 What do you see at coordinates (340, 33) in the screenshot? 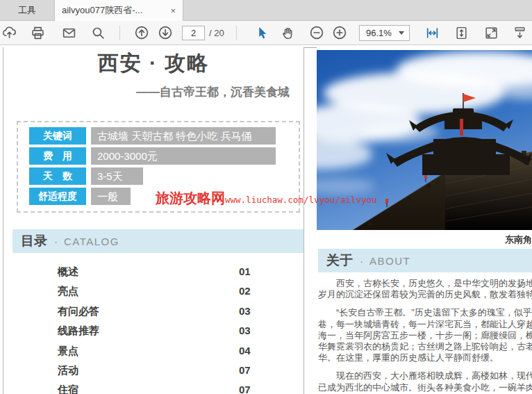
I see `zoom-in-button` at bounding box center [340, 33].